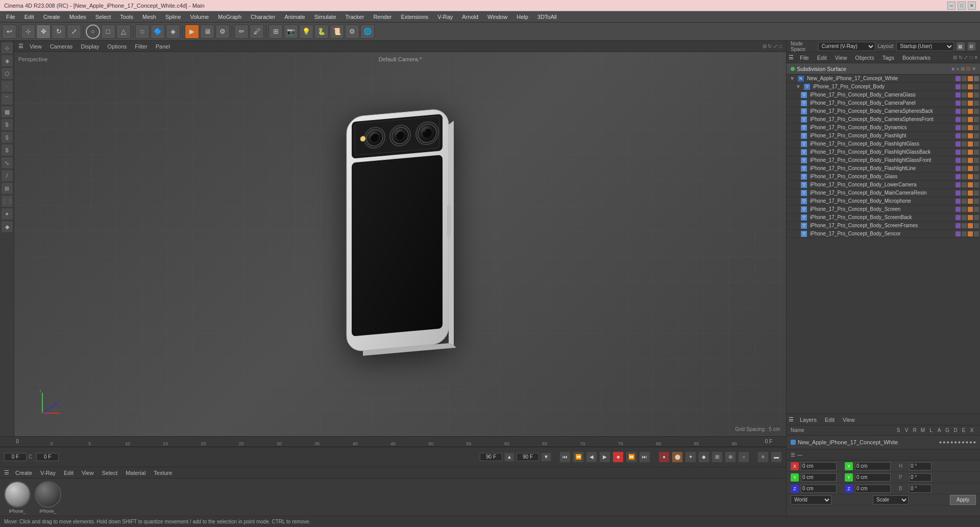 This screenshot has height=527, width=980. What do you see at coordinates (631, 457) in the screenshot?
I see `next-frame-btn: ⏩` at bounding box center [631, 457].